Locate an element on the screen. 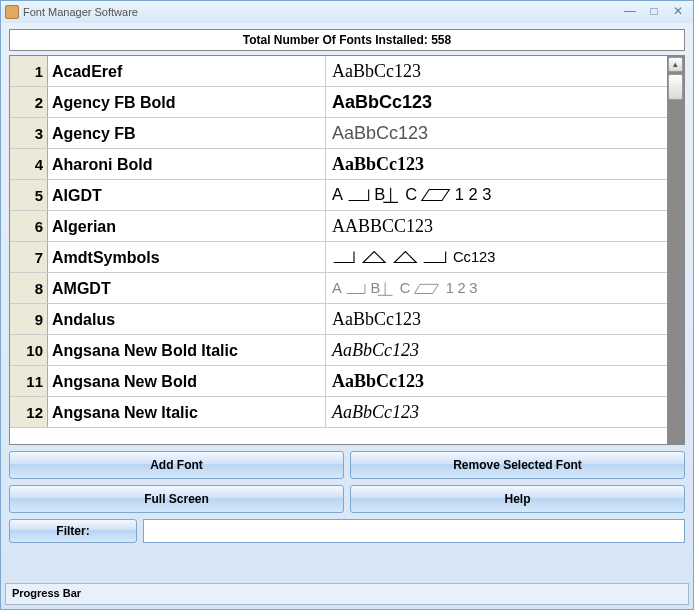  font-preview-cell: ABC1 2 3 is located at coordinates (496, 195).